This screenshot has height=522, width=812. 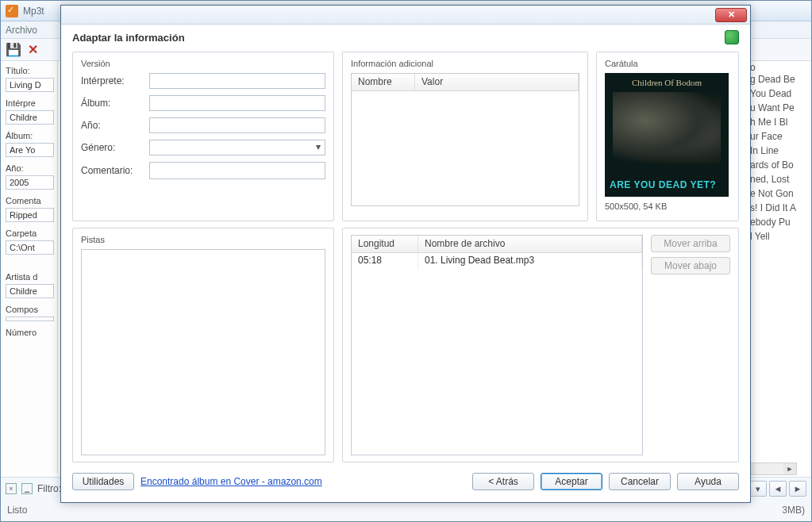 I want to click on album-field: Are Yo, so click(x=30, y=150).